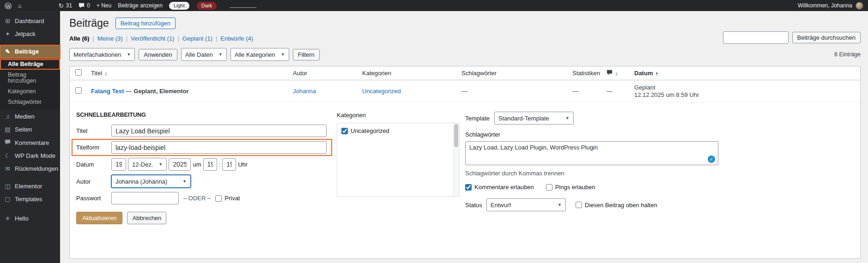 Image resolution: width=868 pixels, height=263 pixels. I want to click on date-status: Geplant, so click(645, 88).